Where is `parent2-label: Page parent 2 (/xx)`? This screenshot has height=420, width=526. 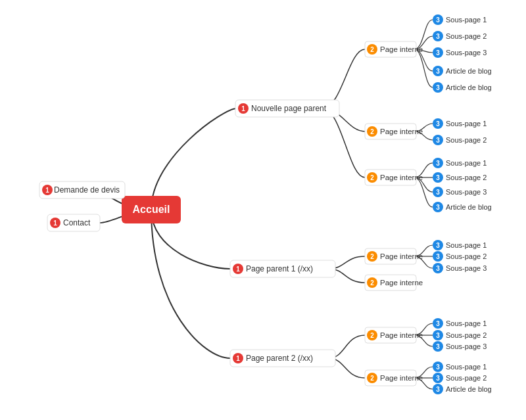
parent2-label: Page parent 2 (/xx) is located at coordinates (279, 358).